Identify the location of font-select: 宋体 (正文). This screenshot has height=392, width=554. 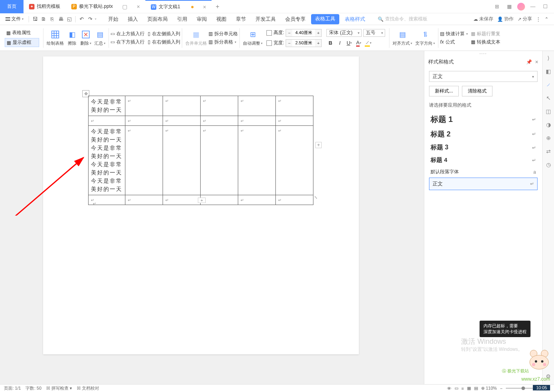
(344, 33).